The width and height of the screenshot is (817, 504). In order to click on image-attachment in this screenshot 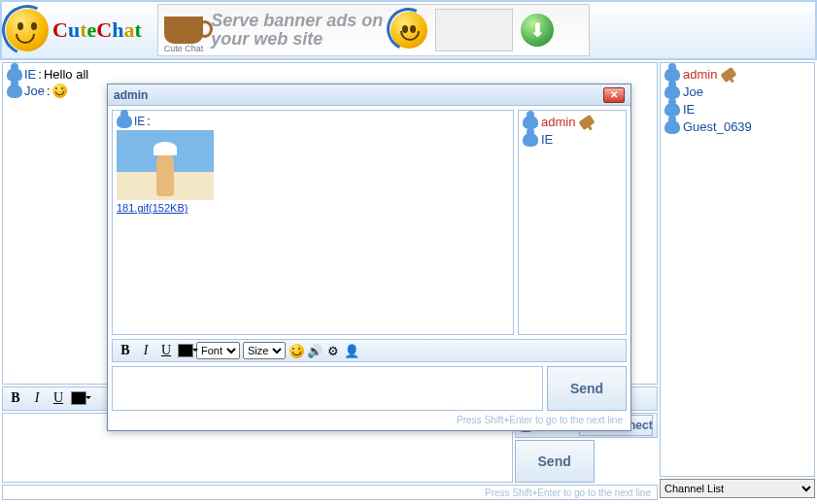, I will do `click(165, 165)`.